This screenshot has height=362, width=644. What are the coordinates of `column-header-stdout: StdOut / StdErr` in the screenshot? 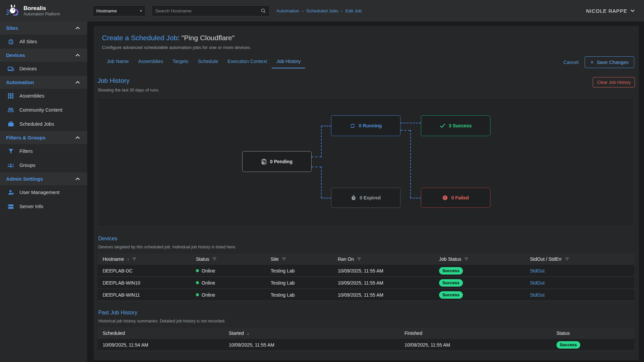 It's located at (580, 259).